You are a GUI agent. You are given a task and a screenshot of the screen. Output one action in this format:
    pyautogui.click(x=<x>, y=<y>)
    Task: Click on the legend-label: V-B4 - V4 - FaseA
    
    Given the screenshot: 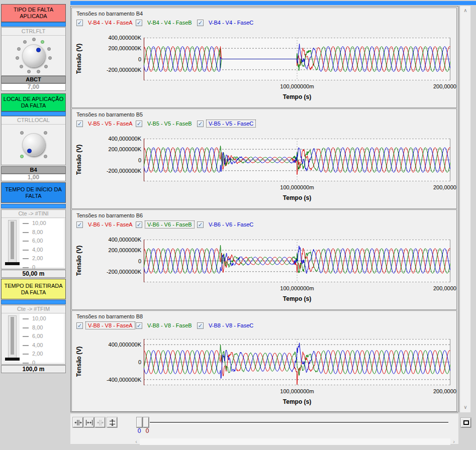 What is the action you would take?
    pyautogui.click(x=111, y=23)
    